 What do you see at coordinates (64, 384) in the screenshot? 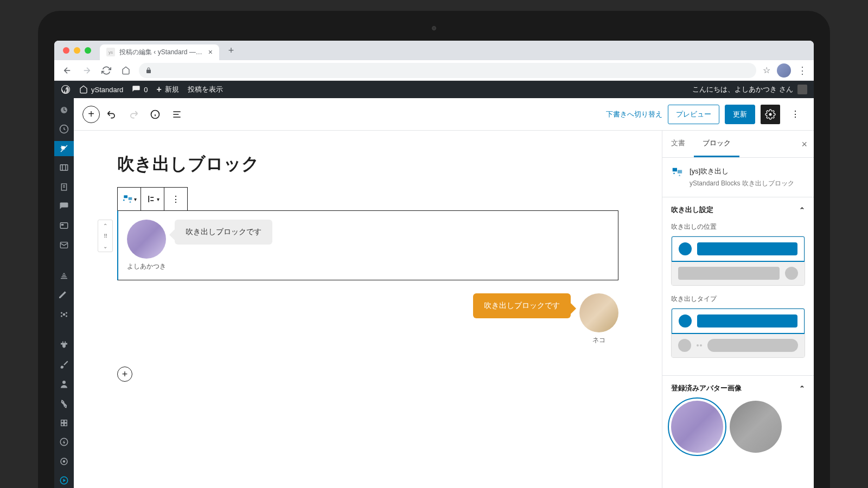
I see `menu-users-icon` at bounding box center [64, 384].